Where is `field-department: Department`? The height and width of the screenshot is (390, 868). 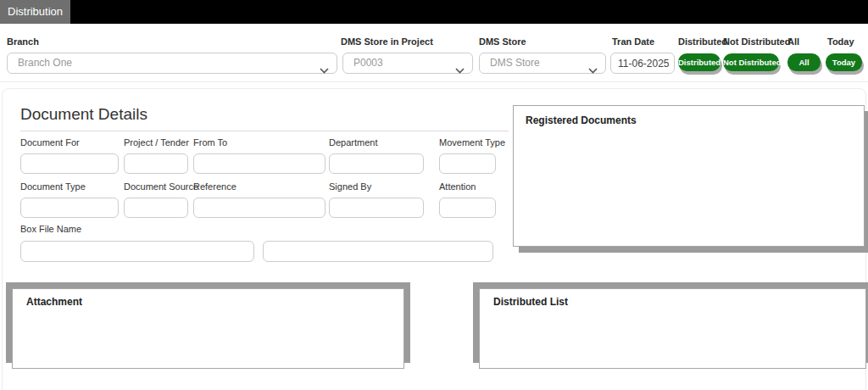 field-department: Department is located at coordinates (376, 156).